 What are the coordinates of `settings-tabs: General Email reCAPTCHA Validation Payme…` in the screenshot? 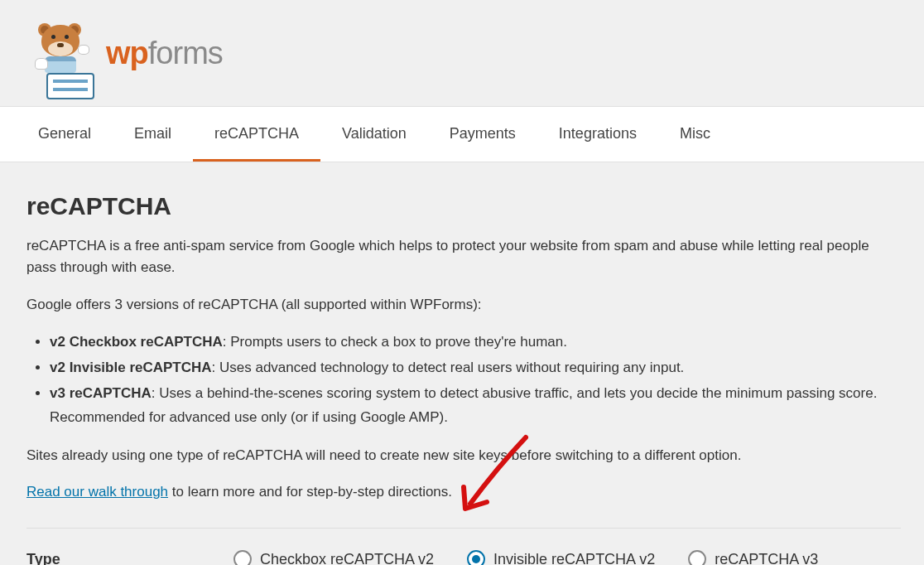 It's located at (462, 134).